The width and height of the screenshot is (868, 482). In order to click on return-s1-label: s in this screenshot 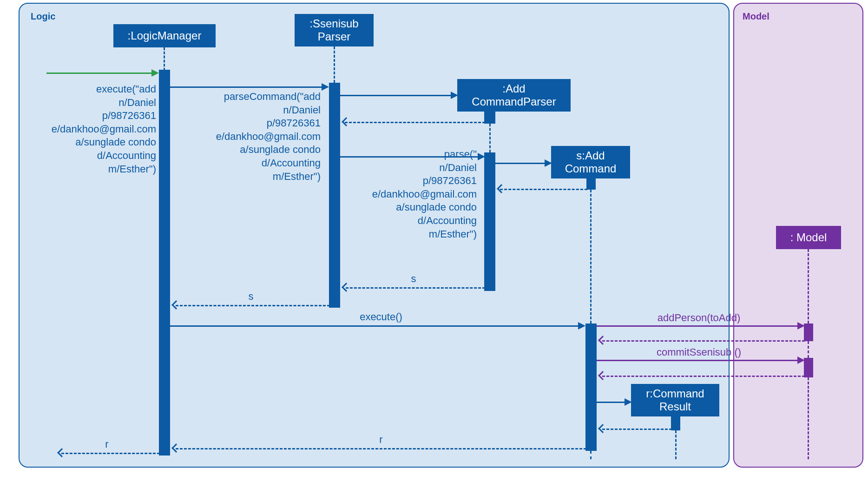, I will do `click(414, 279)`.